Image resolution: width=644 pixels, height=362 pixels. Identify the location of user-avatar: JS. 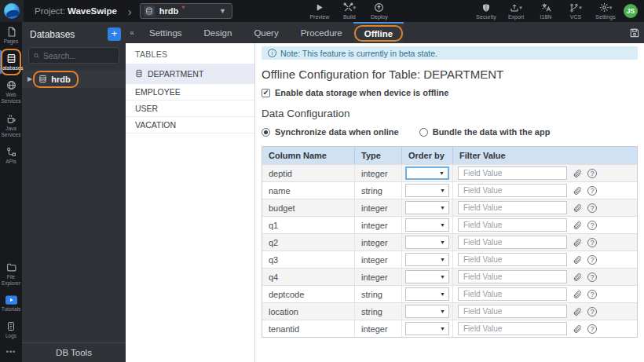
(631, 11).